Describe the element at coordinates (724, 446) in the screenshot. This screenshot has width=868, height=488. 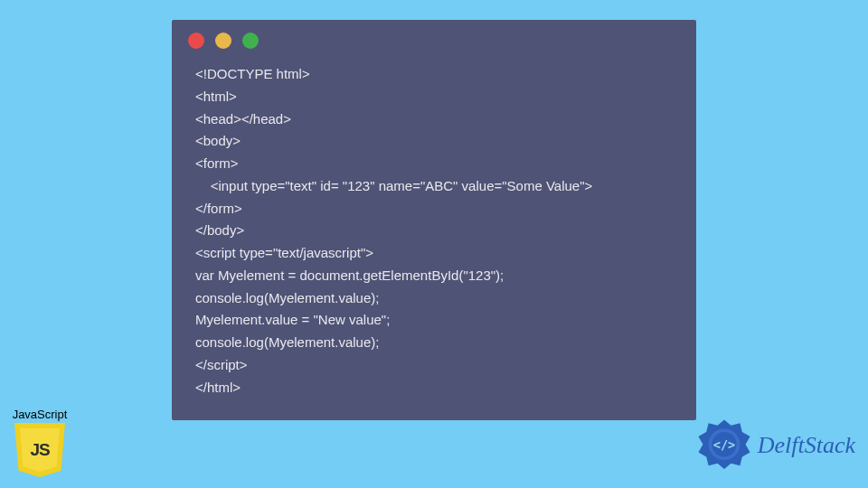
I see `delftstack-logo-icon: </>` at that location.